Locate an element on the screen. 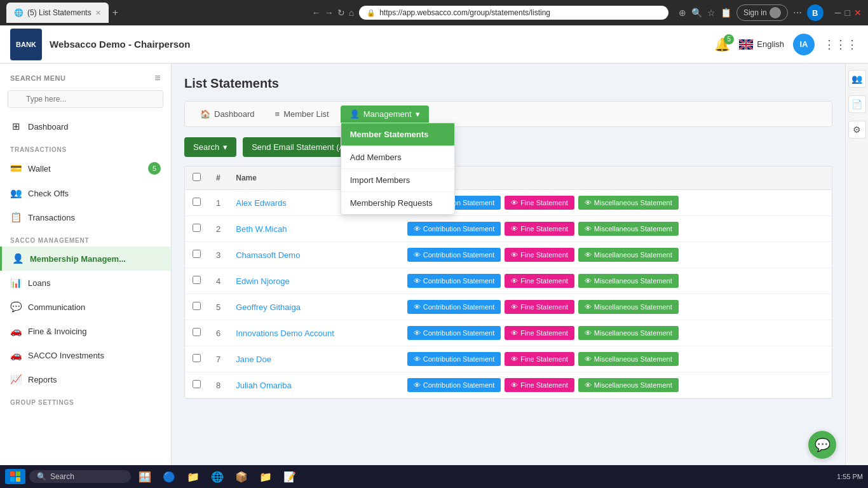  sidebar-item-investments: 🚗 SACCO Investments is located at coordinates (85, 355).